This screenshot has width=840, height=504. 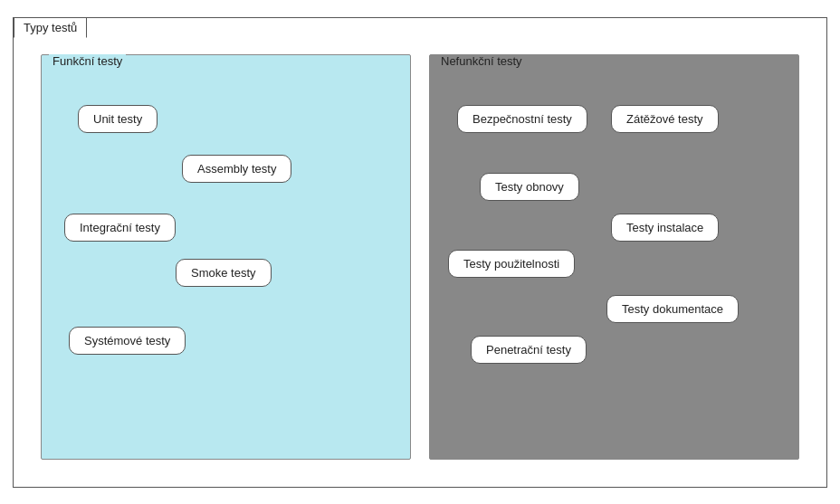 I want to click on badge-pouzitelnosti: Testy použitelnosti, so click(x=511, y=264).